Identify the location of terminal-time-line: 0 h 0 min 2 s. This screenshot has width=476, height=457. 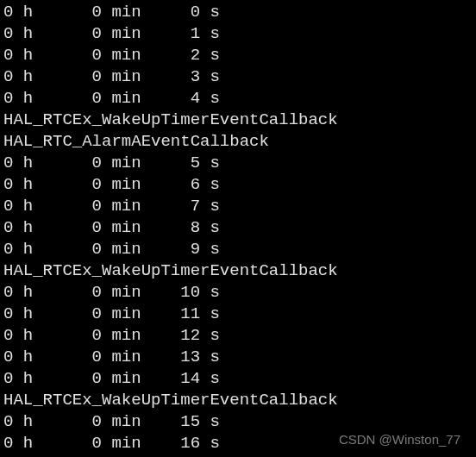
(238, 55).